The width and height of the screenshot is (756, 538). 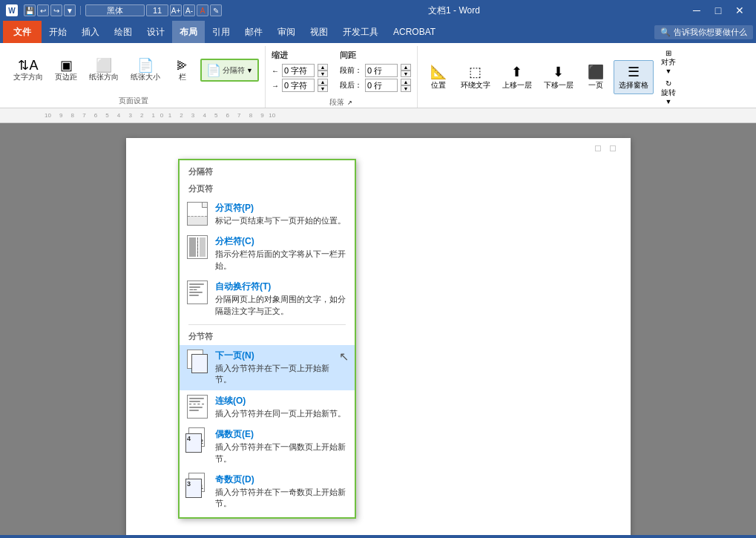 I want to click on page-break-desc: 标记一页结束与下一页开始的位置。, so click(x=282, y=221).